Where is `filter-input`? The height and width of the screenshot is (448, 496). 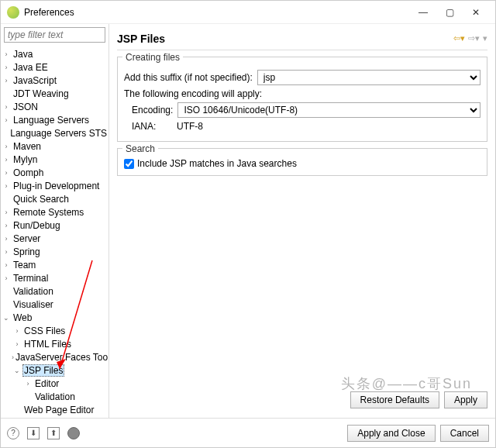 filter-input is located at coordinates (54, 35).